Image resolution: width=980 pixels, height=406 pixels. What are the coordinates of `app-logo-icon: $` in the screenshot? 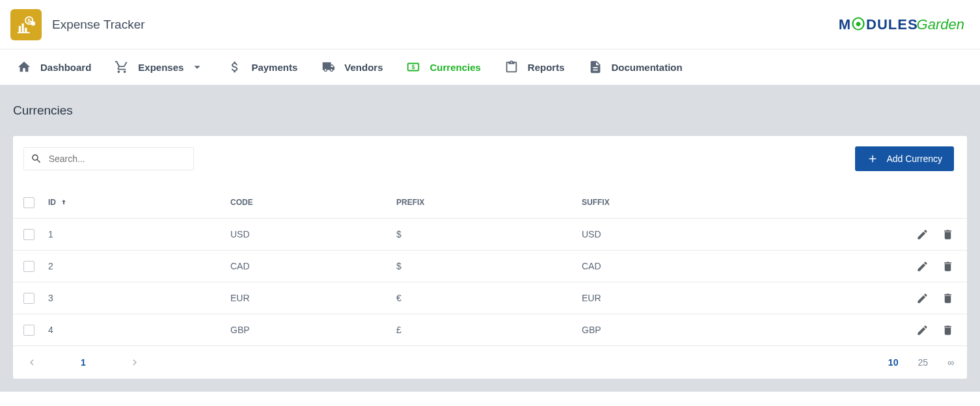 It's located at (26, 25).